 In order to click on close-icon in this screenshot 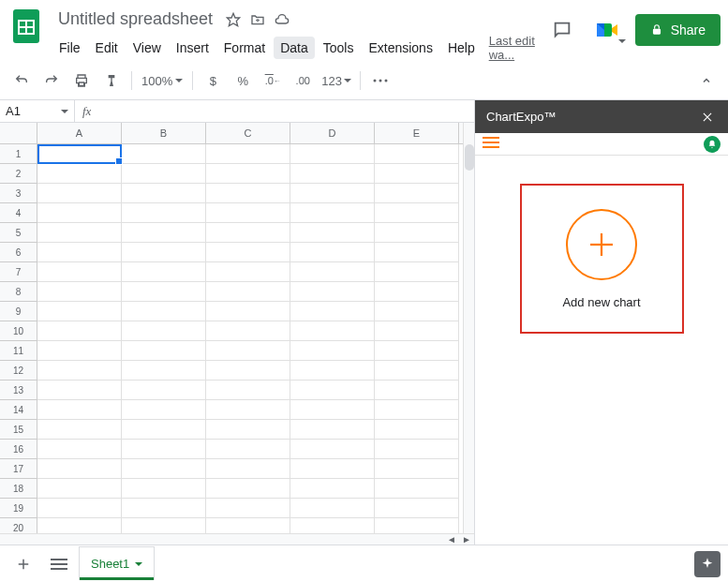, I will do `click(707, 117)`.